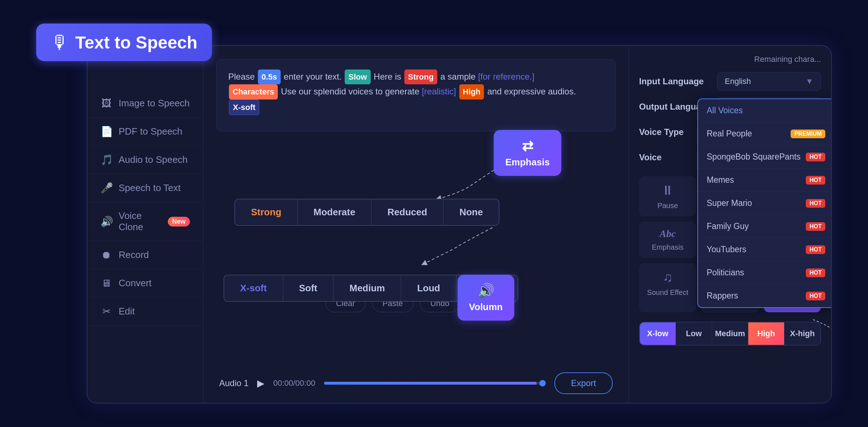 The image size is (868, 427). What do you see at coordinates (766, 334) in the screenshot?
I see `pitch-high-btn: High` at bounding box center [766, 334].